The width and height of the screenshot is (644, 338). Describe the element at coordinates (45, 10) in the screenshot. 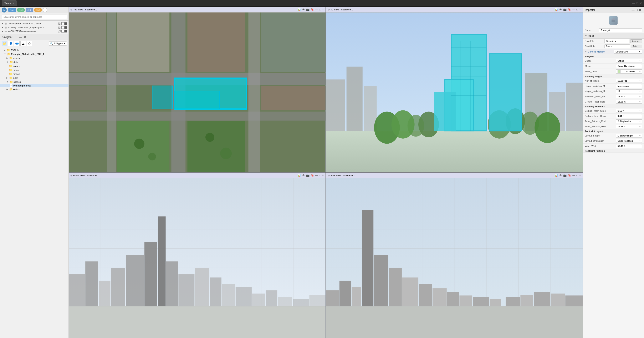

I see `add-scenario-button: +` at that location.